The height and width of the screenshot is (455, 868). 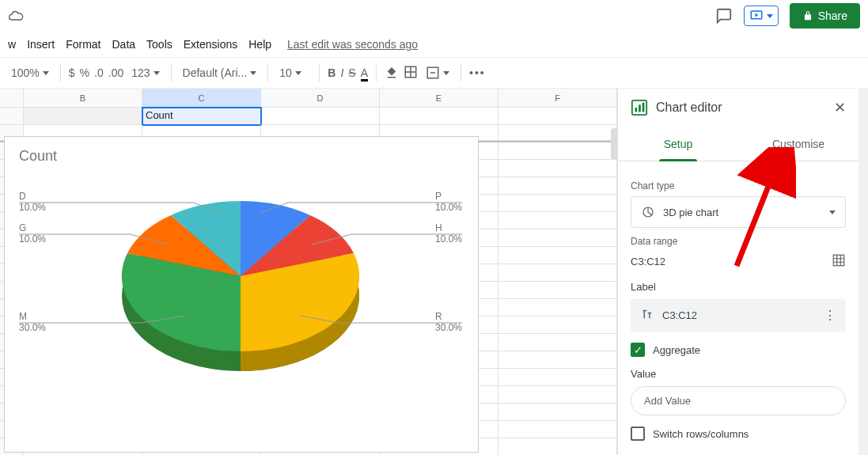 What do you see at coordinates (738, 400) in the screenshot?
I see `add-value-button: Add Value` at bounding box center [738, 400].